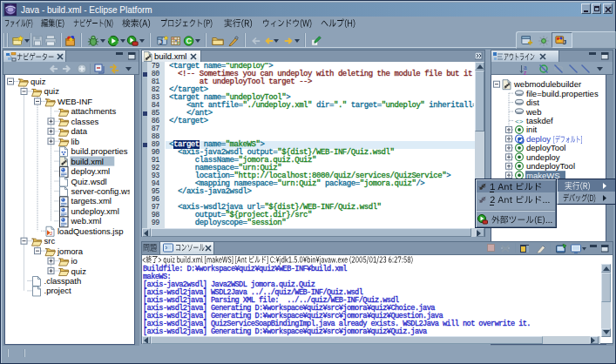 Image resolution: width=616 pixels, height=364 pixels. I want to click on svg-text: build.properties, so click(99, 152).